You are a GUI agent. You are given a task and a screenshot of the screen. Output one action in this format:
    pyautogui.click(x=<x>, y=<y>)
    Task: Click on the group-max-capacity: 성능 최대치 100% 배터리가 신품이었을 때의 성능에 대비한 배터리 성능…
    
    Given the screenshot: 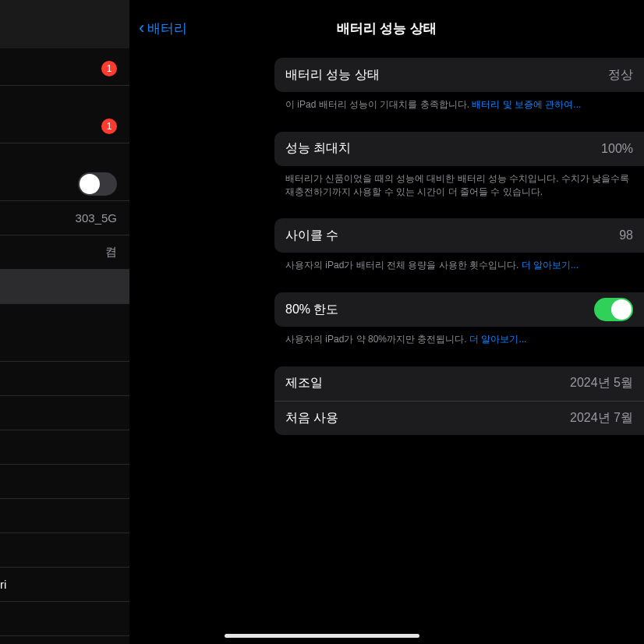 What is the action you would take?
    pyautogui.click(x=459, y=172)
    